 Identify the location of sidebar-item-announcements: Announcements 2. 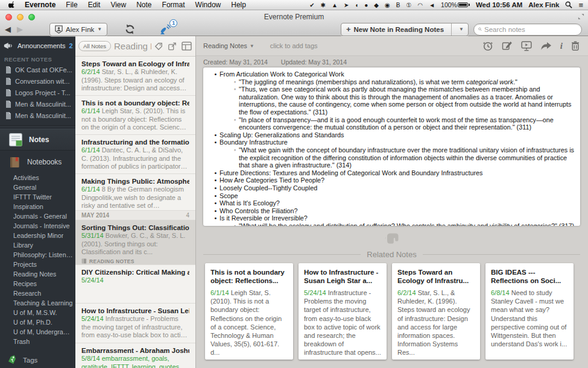
(37, 46).